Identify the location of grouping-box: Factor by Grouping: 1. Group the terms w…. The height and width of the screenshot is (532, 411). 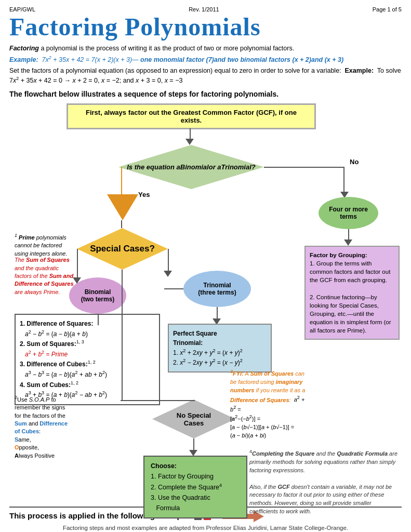
(352, 293).